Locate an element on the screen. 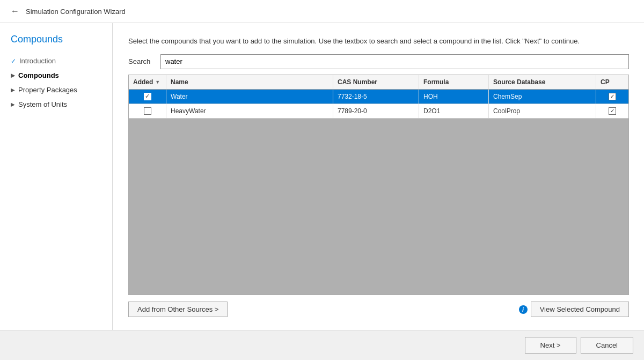 Image resolution: width=644 pixels, height=360 pixels. view-selected-compound-button: View Selected Compound is located at coordinates (580, 309).